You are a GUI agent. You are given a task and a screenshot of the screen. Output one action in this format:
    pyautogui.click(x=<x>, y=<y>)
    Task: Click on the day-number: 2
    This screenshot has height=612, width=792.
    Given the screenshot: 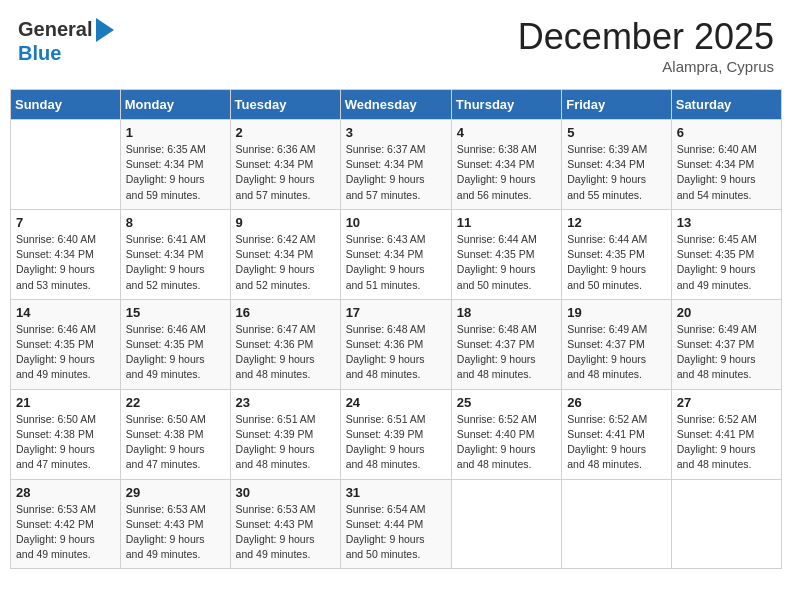 What is the action you would take?
    pyautogui.click(x=286, y=132)
    